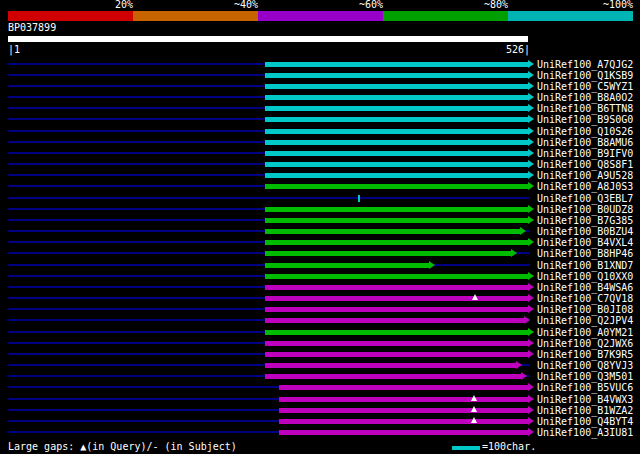 The width and height of the screenshot is (640, 454). I want to click on hit-label: UniRef100_B4WSA6, so click(585, 288).